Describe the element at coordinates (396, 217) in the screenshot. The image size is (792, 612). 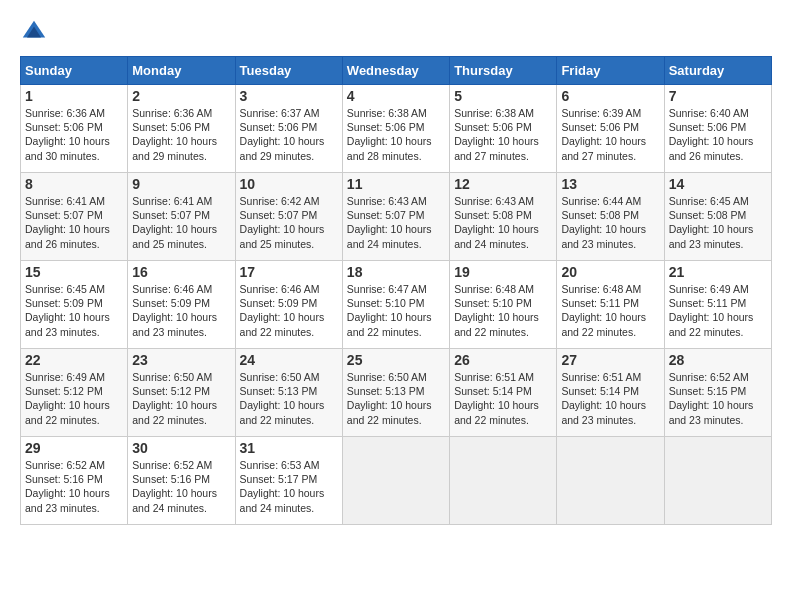
I see `calendar-cell: 11Sunrise: 6:43 AM Sunset: 5:07 PM Dayli…` at that location.